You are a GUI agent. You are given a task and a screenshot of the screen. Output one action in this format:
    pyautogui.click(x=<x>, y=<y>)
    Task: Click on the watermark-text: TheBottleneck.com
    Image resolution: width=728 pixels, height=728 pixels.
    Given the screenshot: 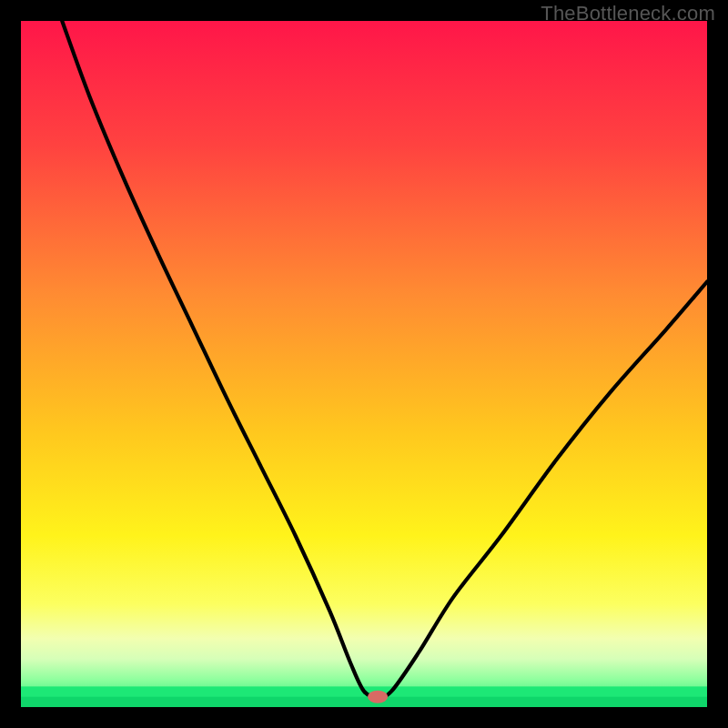 What is the action you would take?
    pyautogui.click(x=628, y=14)
    